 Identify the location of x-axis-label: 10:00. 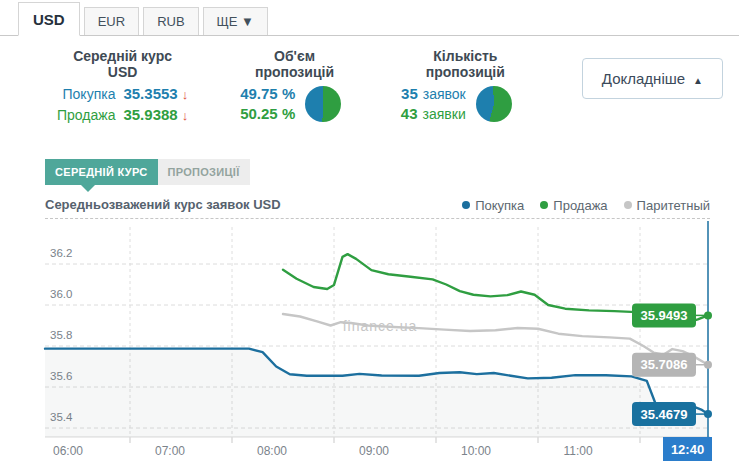
(476, 451).